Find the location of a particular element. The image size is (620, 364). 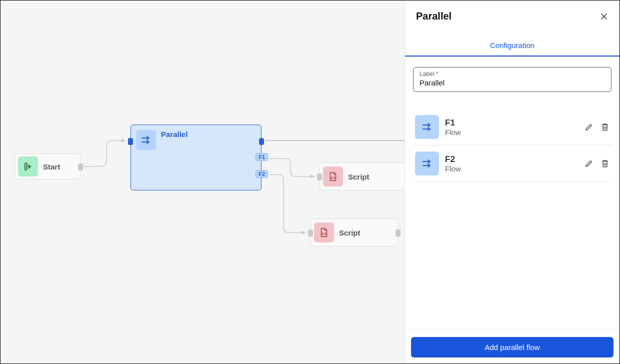

port-in-parallel is located at coordinates (130, 142).